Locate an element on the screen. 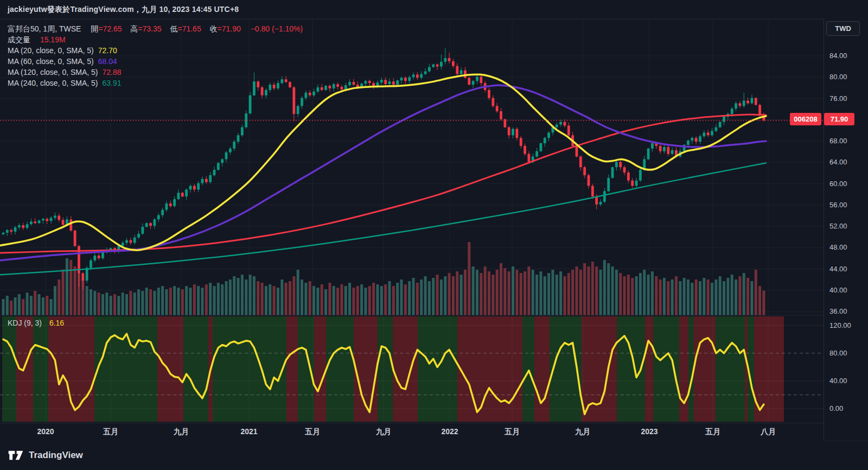 Image resolution: width=868 pixels, height=470 pixels. tradingview-logo: TradingView is located at coordinates (46, 455).